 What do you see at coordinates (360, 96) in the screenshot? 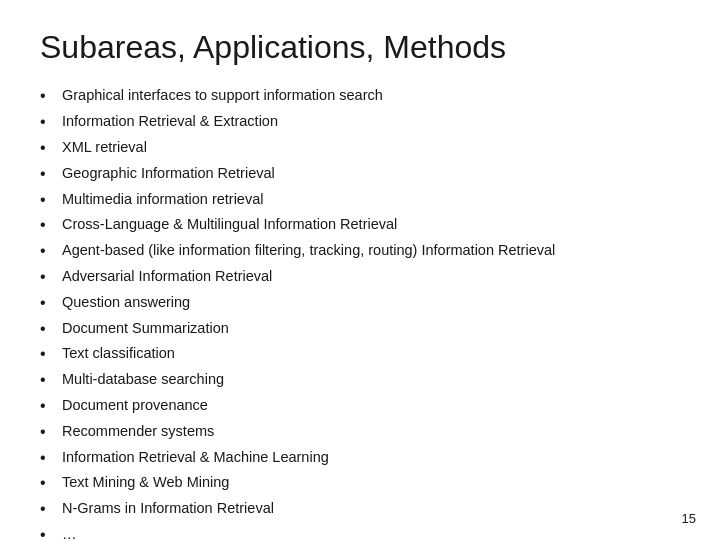
I see `list-item: •Graphical interfaces to support informa…` at bounding box center [360, 96].